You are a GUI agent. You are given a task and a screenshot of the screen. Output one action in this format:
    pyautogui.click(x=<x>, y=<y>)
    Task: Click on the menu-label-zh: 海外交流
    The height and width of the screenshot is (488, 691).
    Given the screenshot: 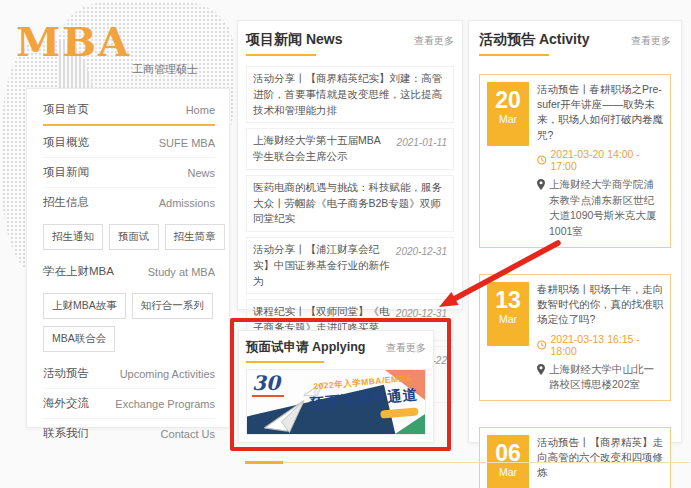 What is the action you would take?
    pyautogui.click(x=66, y=404)
    